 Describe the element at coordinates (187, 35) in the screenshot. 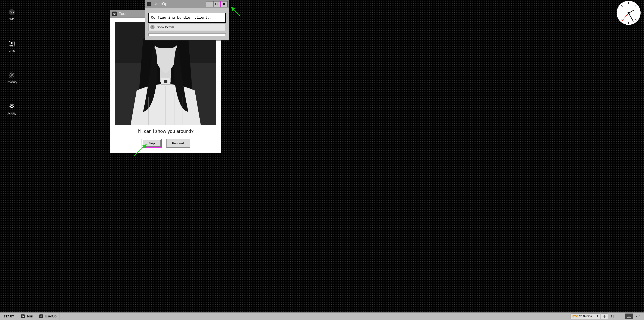

I see `progress-bar` at that location.